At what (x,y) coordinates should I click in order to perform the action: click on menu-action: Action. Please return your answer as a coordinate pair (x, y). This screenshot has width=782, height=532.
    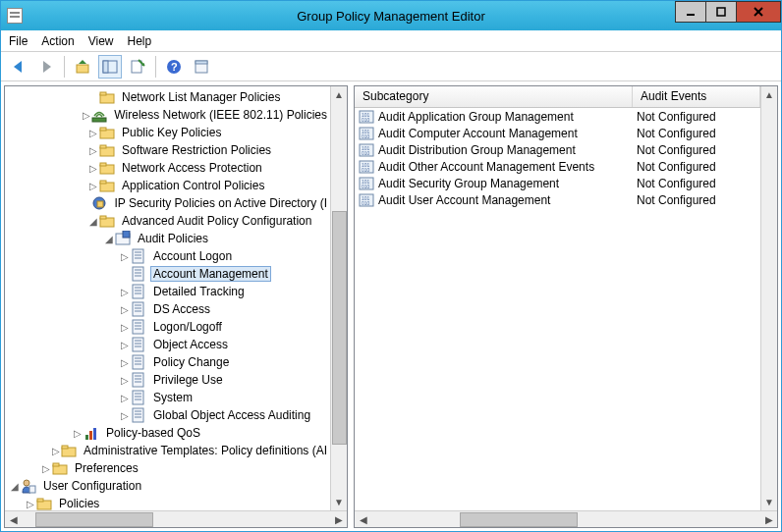
    Looking at the image, I should click on (57, 41).